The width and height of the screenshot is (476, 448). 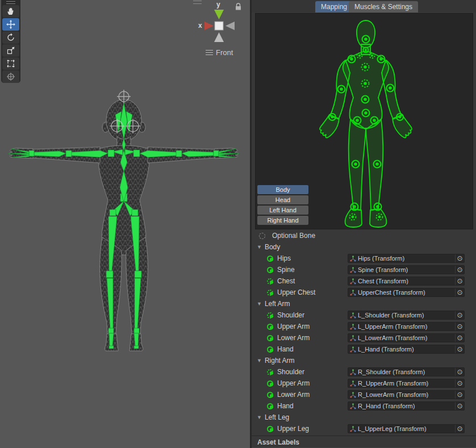 I want to click on object-field-value: Chest (Transform), so click(x=407, y=281).